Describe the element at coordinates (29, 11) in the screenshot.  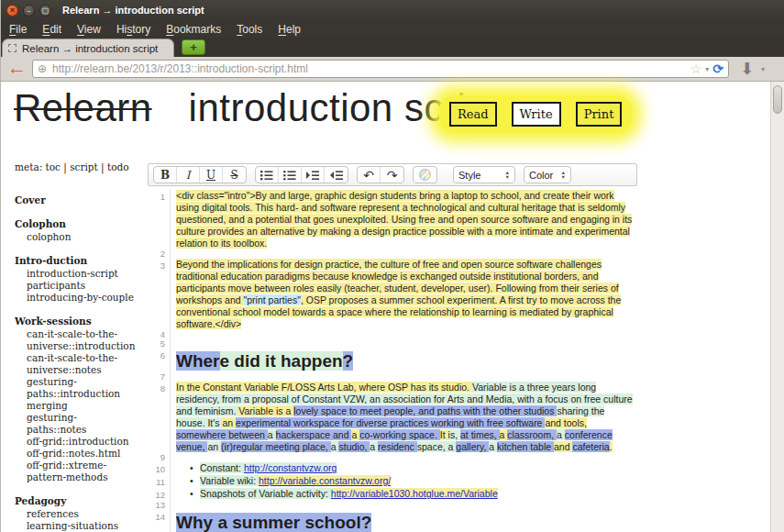
I see `window-minimize-button: –` at that location.